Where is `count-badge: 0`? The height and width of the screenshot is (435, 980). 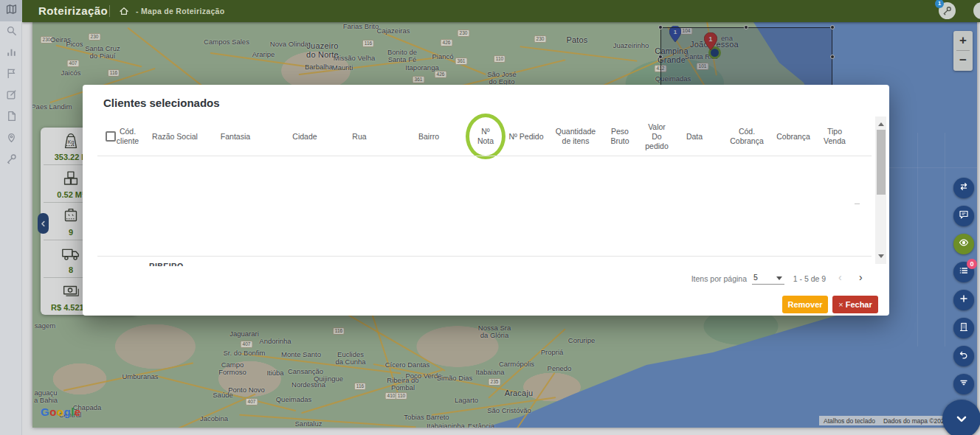
count-badge: 0 is located at coordinates (972, 264).